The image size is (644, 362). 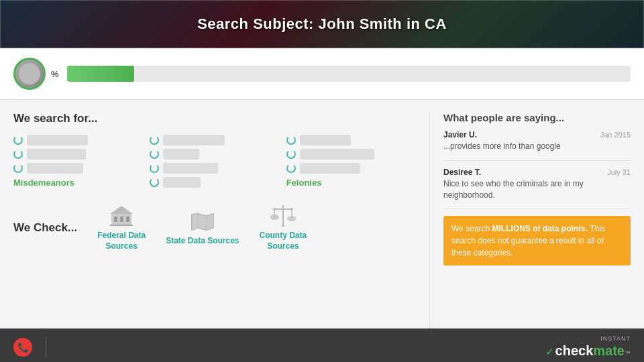 What do you see at coordinates (78, 154) in the screenshot?
I see `list-item: Traffic Offenses` at bounding box center [78, 154].